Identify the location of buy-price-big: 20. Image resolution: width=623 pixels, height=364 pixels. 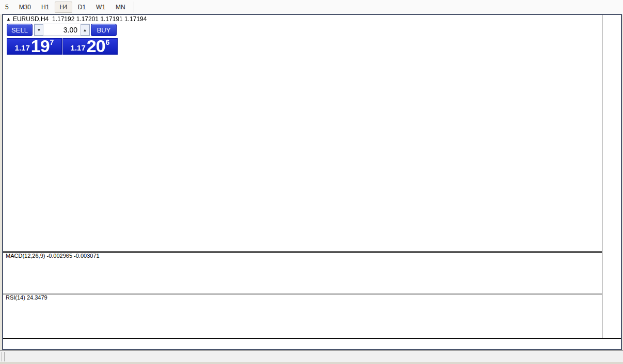
(96, 46).